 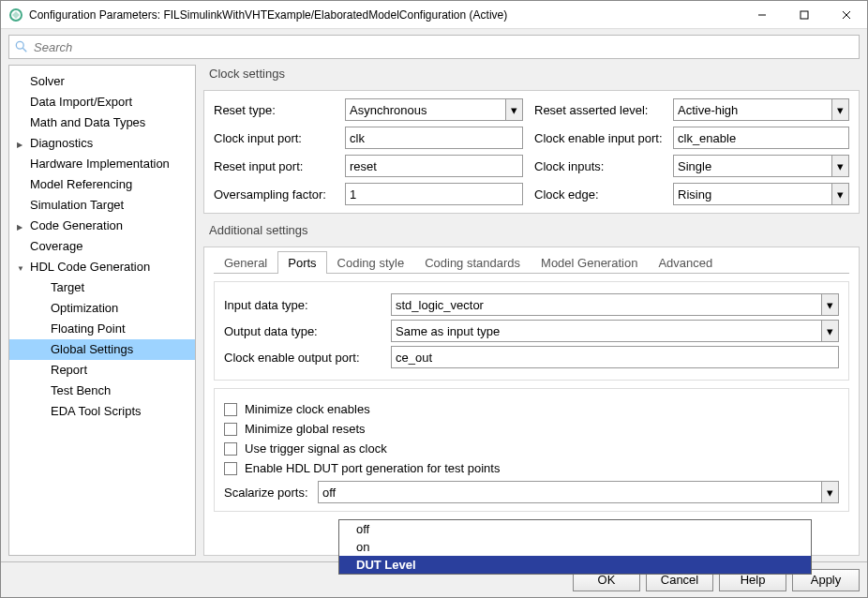 I want to click on close-button, so click(x=846, y=15).